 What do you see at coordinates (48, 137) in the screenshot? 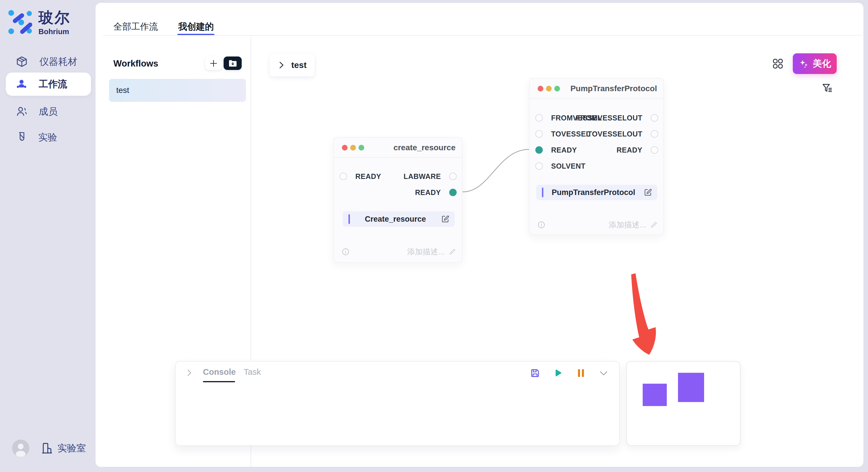
I see `sidebar-item-label: 实验` at bounding box center [48, 137].